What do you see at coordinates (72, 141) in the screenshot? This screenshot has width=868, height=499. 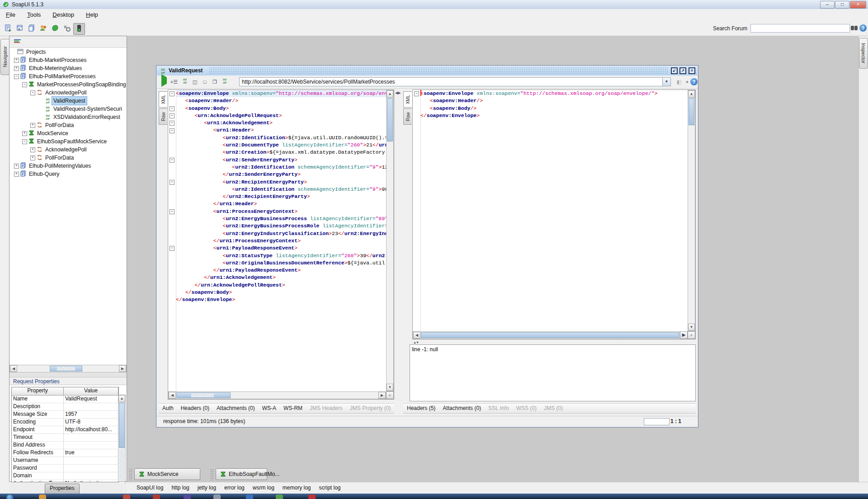 I see `tree-item-label: ElhubSoapFaultMockService` at bounding box center [72, 141].